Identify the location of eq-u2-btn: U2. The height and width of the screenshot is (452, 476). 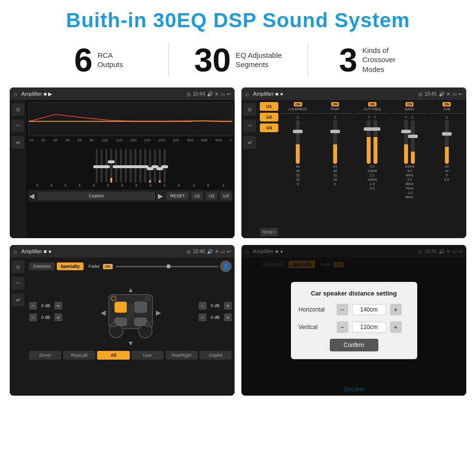
(212, 196).